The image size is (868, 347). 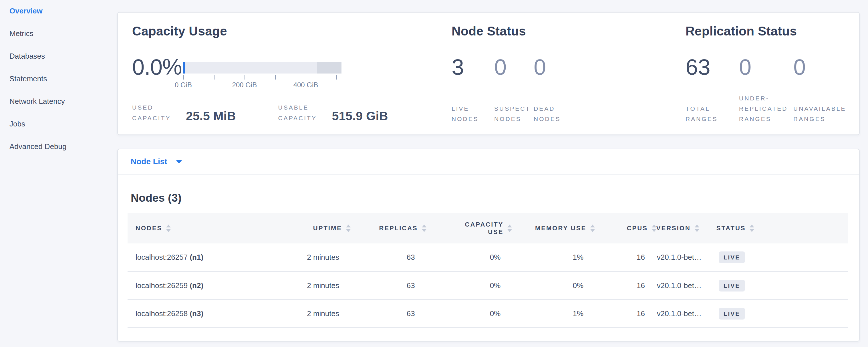 What do you see at coordinates (553, 114) in the screenshot?
I see `dead-nodes-label: DEAD NODES` at bounding box center [553, 114].